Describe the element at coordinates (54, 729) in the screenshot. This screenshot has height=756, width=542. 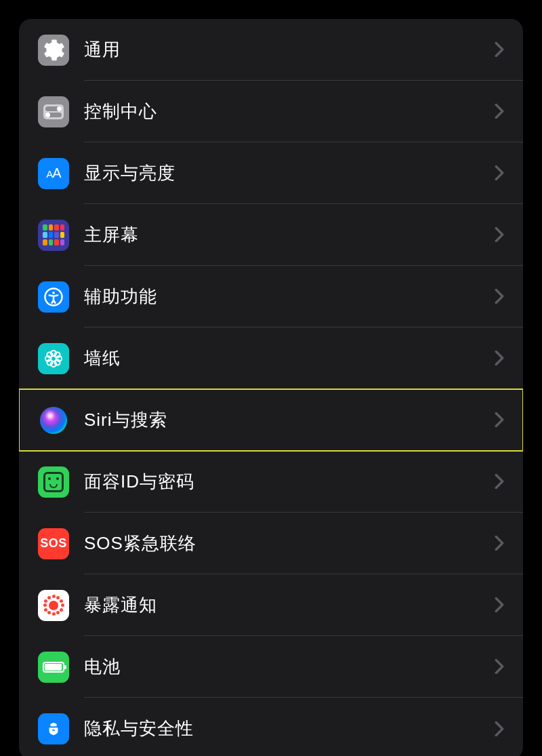
I see `privacy-icon` at that location.